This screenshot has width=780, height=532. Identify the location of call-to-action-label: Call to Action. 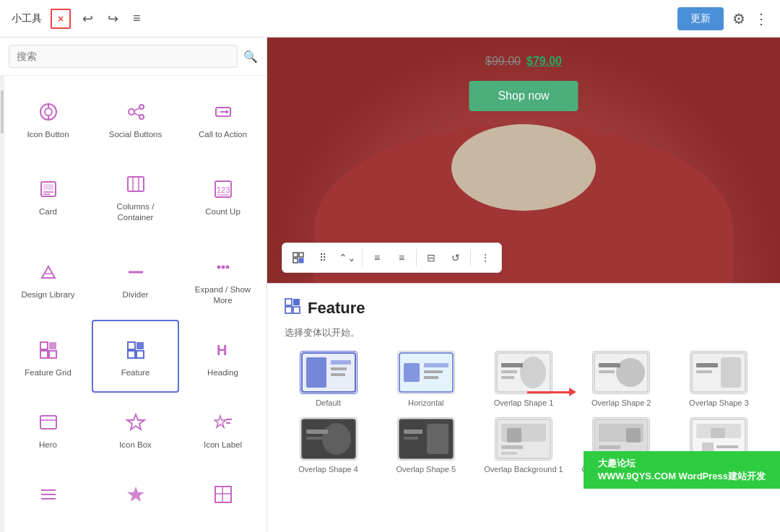
(222, 134).